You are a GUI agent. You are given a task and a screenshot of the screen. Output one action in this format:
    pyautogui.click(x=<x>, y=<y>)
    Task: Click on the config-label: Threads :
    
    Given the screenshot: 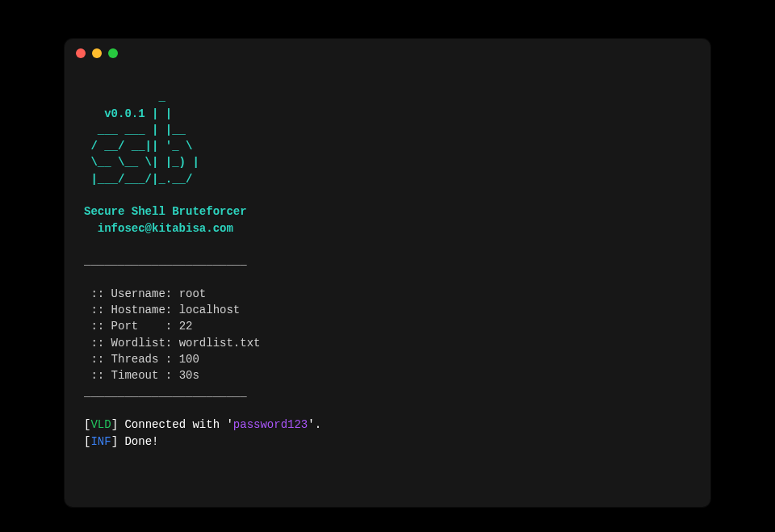 What is the action you would take?
    pyautogui.click(x=142, y=359)
    